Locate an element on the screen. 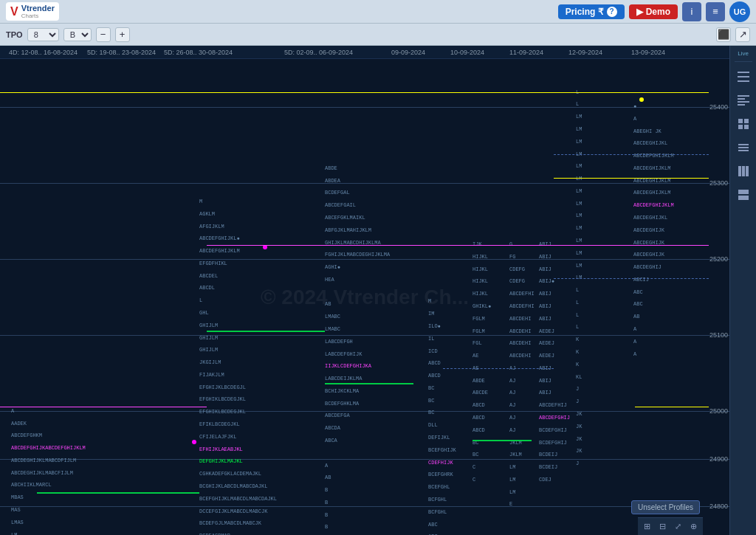 The height and width of the screenshot is (535, 756). demo-play-icon: ▶ is located at coordinates (639, 12).